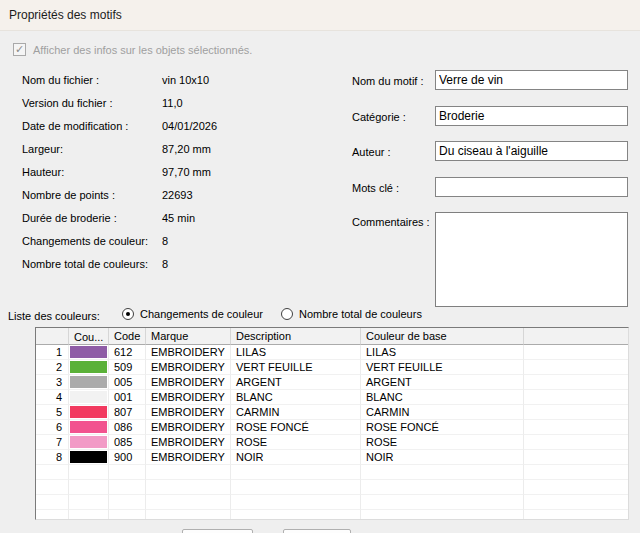 Image resolution: width=640 pixels, height=533 pixels. What do you see at coordinates (128, 412) in the screenshot?
I see `code-cell: 807` at bounding box center [128, 412].